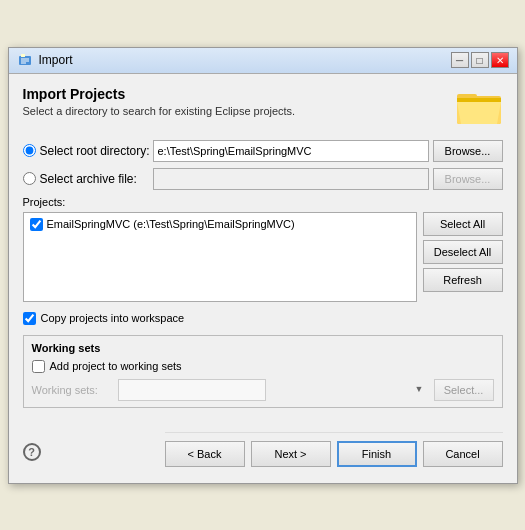 Image resolution: width=525 pixels, height=530 pixels. I want to click on deselect-all-button: Deselect All, so click(463, 252).